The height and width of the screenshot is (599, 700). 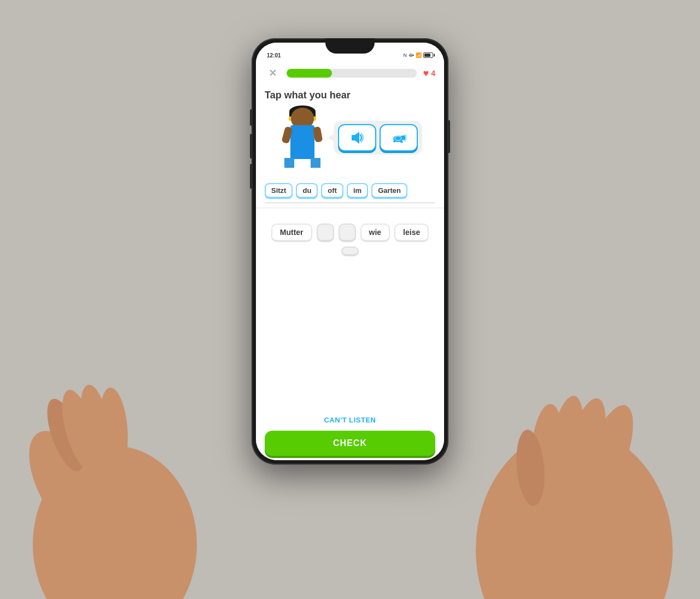 What do you see at coordinates (419, 55) in the screenshot?
I see `status-icons: N ⟴ 📶` at bounding box center [419, 55].